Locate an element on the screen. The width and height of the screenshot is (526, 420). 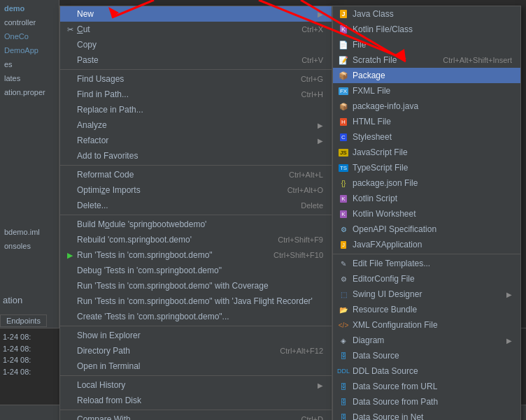
sub-item-json: {} package.json File is located at coordinates (427, 183).